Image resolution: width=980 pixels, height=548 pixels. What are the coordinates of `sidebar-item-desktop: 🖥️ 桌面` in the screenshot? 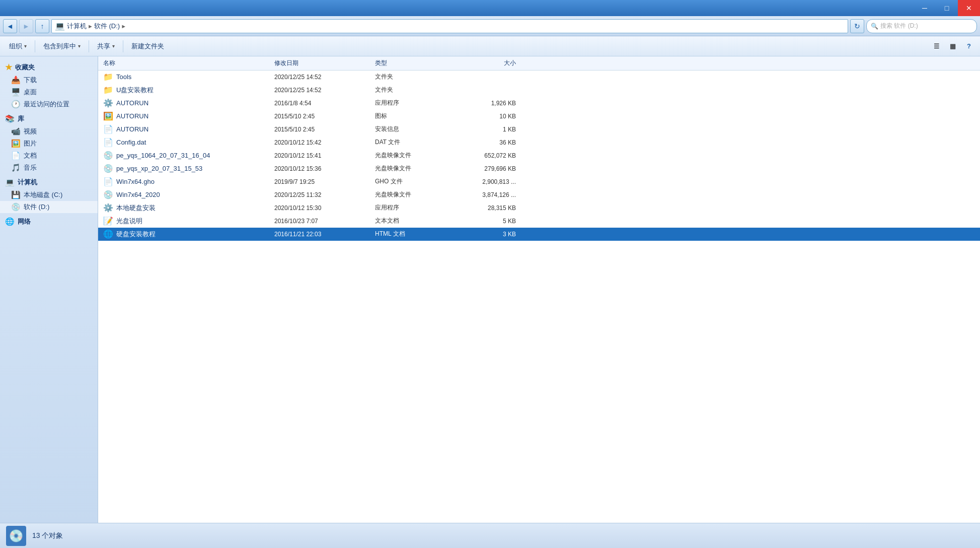 It's located at (49, 92).